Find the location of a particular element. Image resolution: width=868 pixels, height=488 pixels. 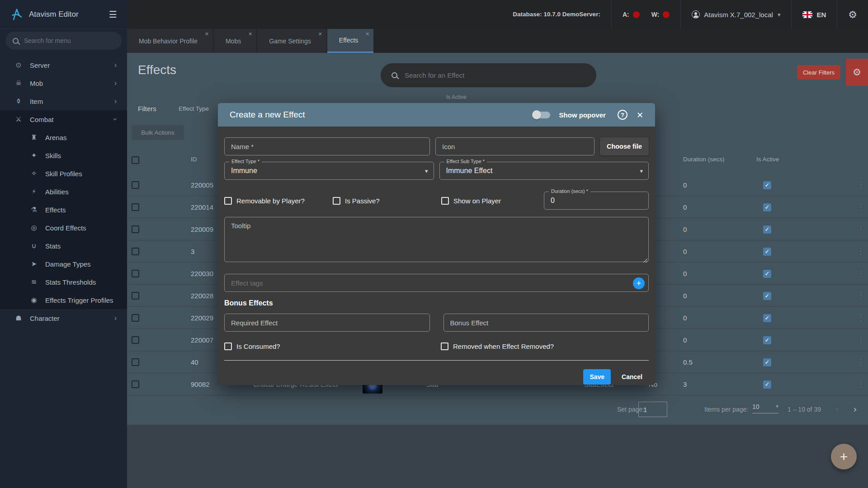

tab-effects: Effects✕ is located at coordinates (351, 41).